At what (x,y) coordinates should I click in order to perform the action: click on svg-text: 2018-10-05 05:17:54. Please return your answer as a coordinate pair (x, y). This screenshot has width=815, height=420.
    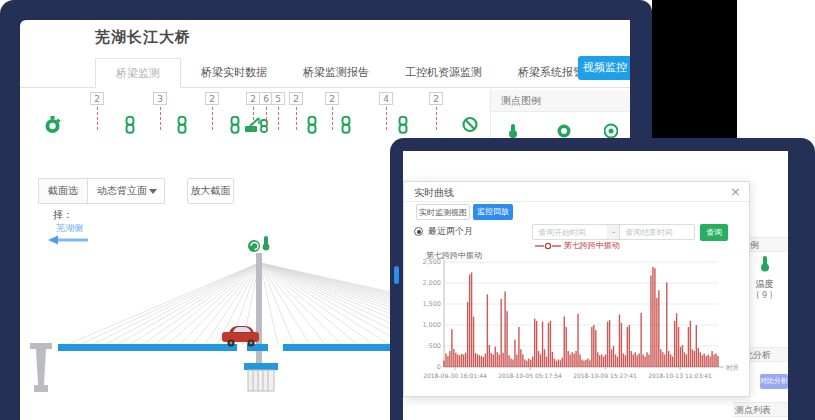
    Looking at the image, I should click on (530, 376).